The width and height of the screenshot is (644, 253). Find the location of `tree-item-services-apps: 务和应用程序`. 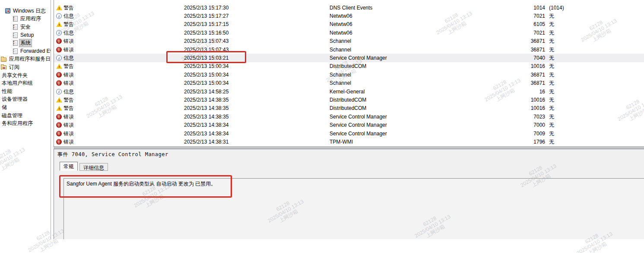

tree-item-services-apps: 务和应用程序 is located at coordinates (25, 124).